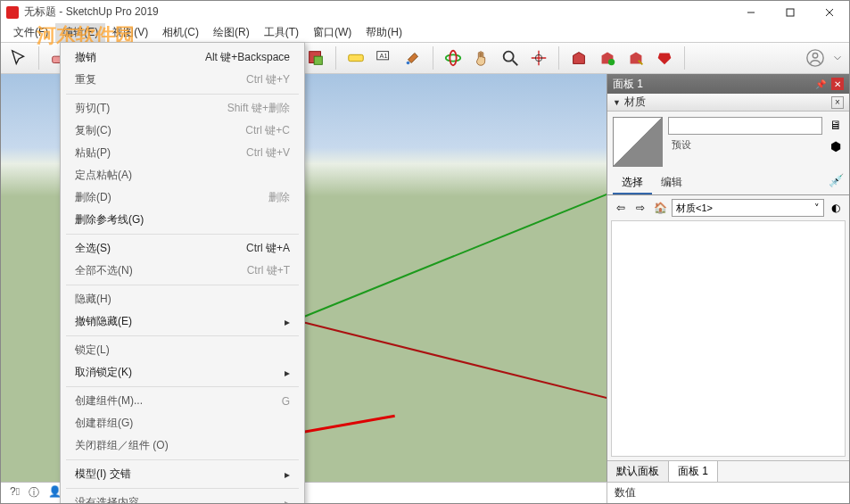 The width and height of the screenshot is (850, 504). Describe the element at coordinates (332, 32) in the screenshot. I see `menu-window: 窗口(W)` at that location.